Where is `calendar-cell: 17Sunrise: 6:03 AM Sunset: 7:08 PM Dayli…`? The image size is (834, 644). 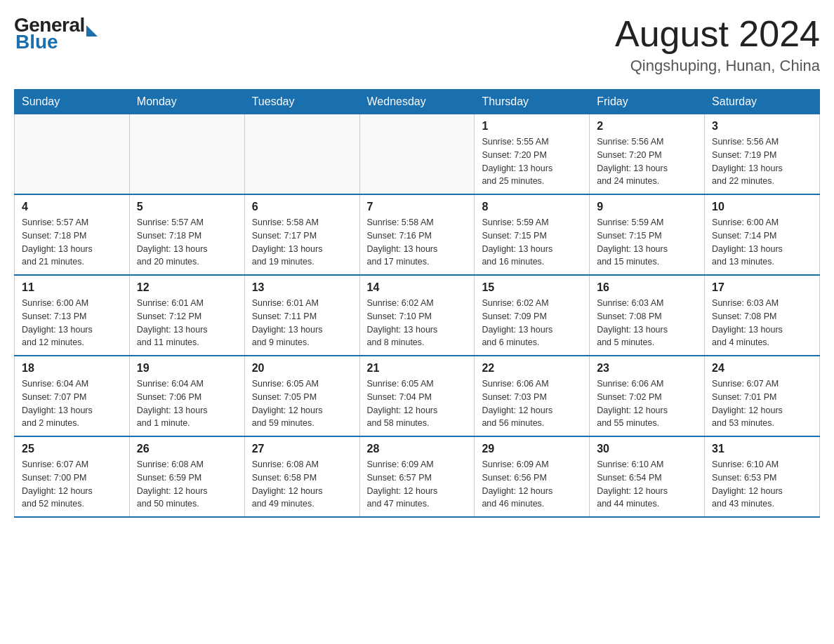 calendar-cell: 17Sunrise: 6:03 AM Sunset: 7:08 PM Dayli… is located at coordinates (762, 316).